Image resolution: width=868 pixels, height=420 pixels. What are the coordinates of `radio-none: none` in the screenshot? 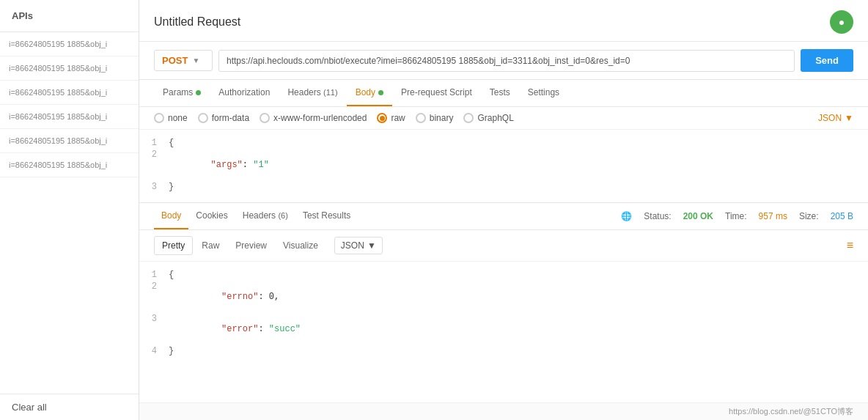 It's located at (171, 118).